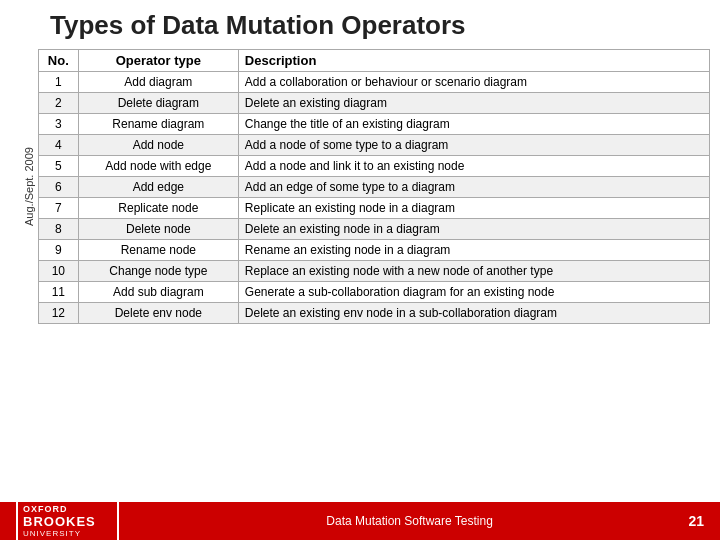  Describe the element at coordinates (374, 230) in the screenshot. I see `table-row: 8Delete nodeDelete an existing node in a…` at that location.